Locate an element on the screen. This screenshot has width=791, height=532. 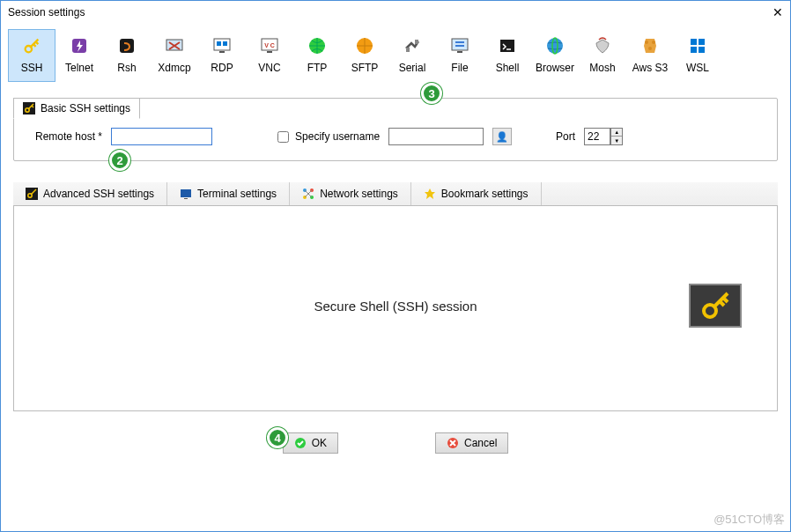
protocol-label: Mosh is located at coordinates (602, 68).